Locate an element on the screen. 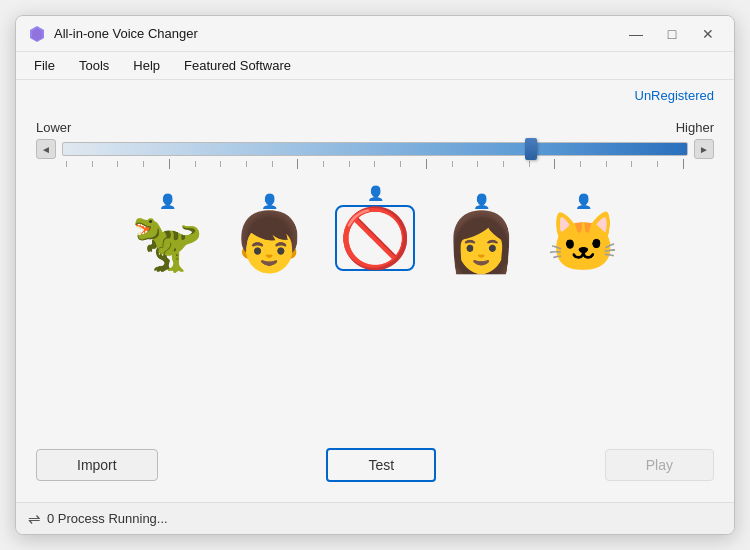 The width and height of the screenshot is (750, 550). menu-help: Help is located at coordinates (146, 66).